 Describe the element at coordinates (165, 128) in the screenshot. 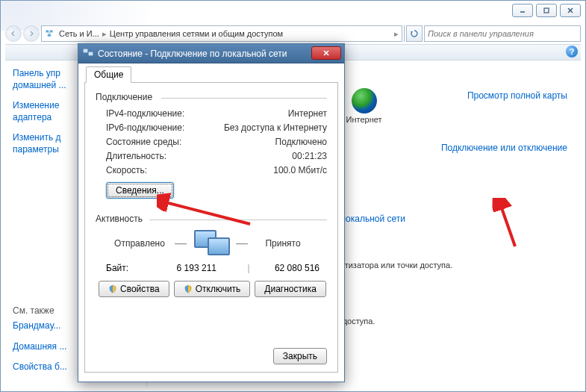

I see `ipv6-label: IPv6-подключение:` at that location.